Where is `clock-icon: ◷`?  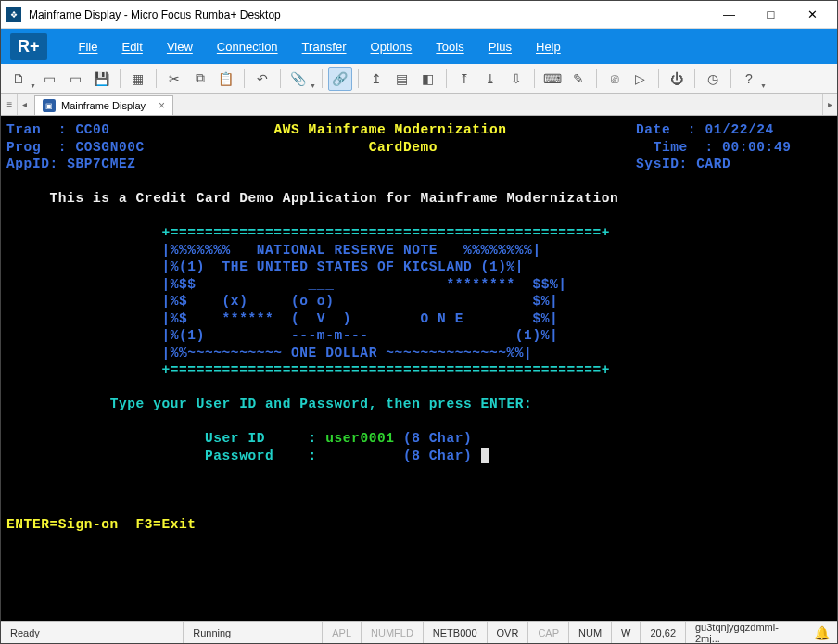
clock-icon: ◷ is located at coordinates (713, 79).